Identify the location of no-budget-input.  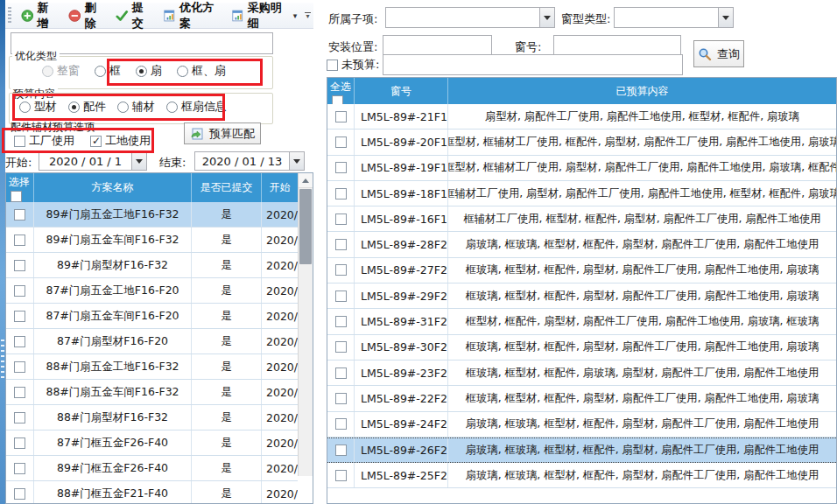
(532, 65).